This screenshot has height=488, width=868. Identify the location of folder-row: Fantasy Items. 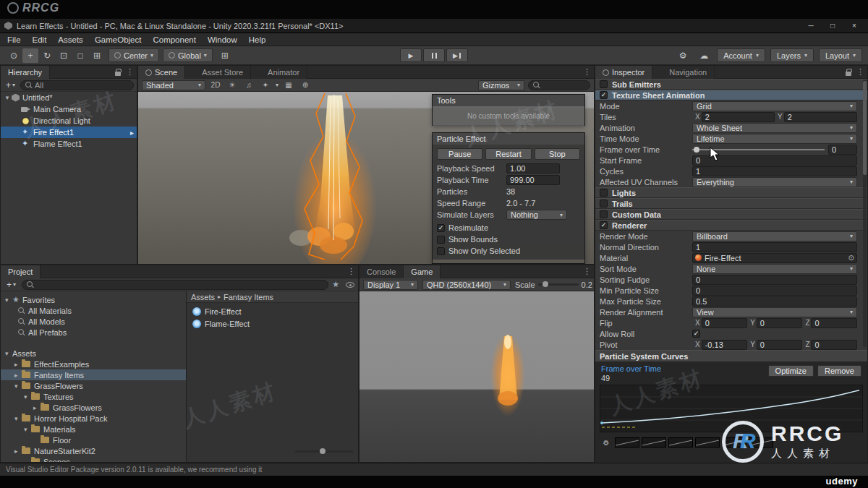
(93, 374).